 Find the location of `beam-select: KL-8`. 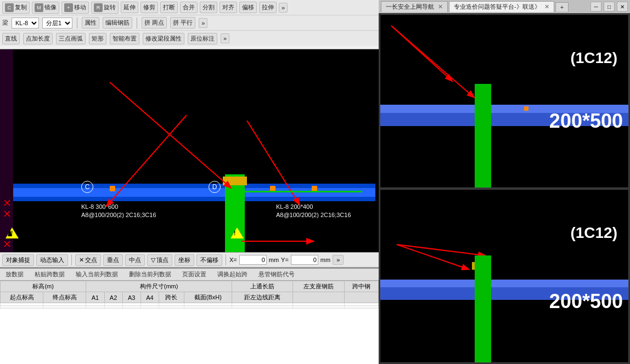

beam-select: KL-8 is located at coordinates (25, 23).